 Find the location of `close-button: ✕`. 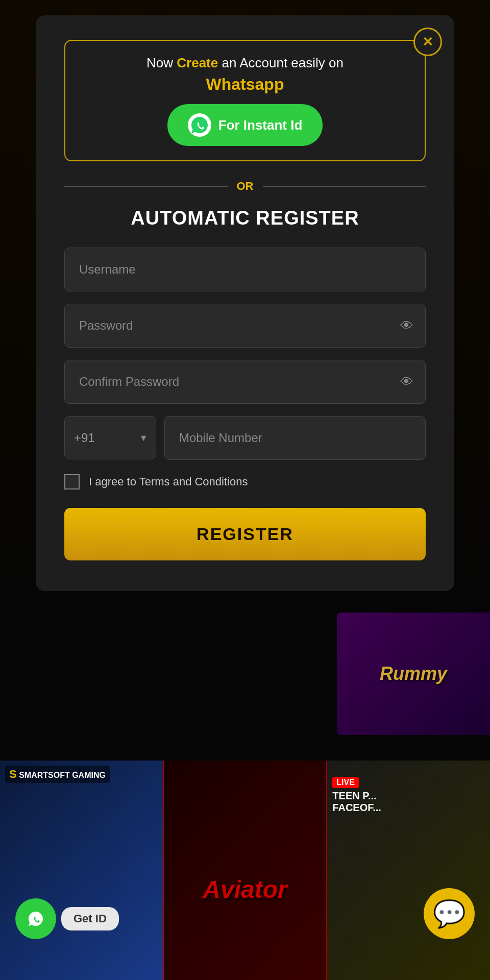

close-button: ✕ is located at coordinates (428, 42).